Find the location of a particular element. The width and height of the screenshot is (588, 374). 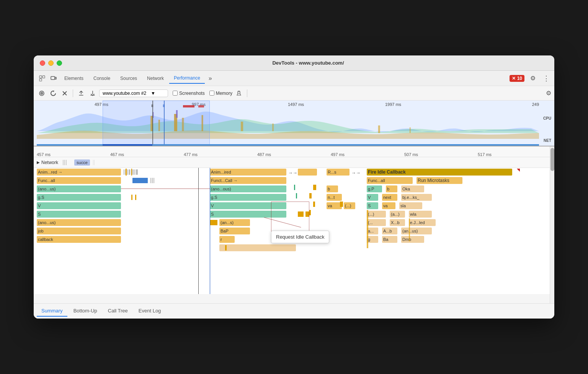

clear-recording-button is located at coordinates (239, 93).